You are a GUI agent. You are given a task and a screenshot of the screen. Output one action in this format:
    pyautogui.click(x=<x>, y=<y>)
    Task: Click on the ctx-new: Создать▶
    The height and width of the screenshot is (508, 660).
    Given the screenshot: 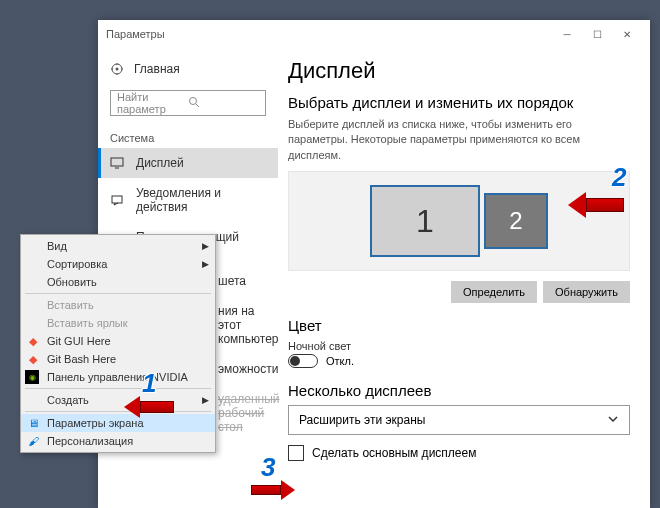 What is the action you would take?
    pyautogui.click(x=118, y=400)
    